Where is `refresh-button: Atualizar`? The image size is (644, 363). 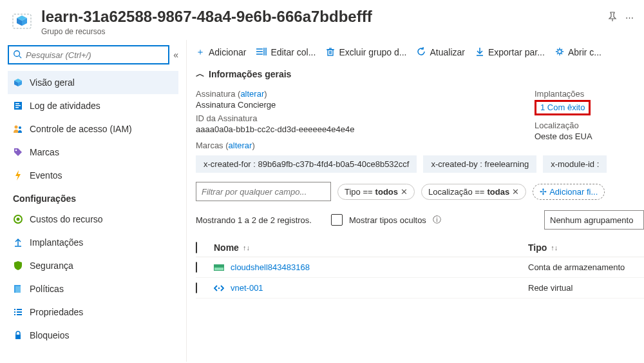
refresh-button: Atualizar is located at coordinates (440, 53).